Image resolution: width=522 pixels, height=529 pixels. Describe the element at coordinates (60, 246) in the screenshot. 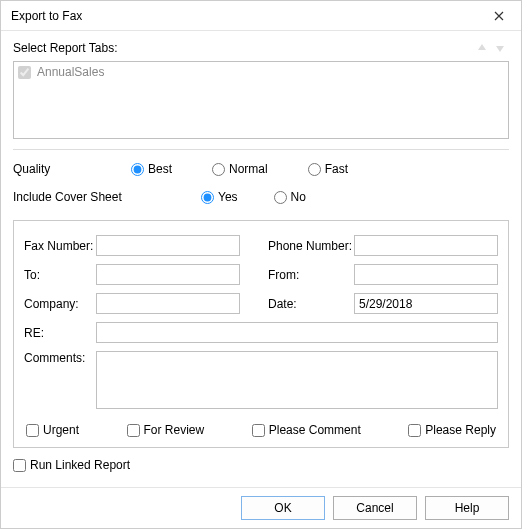

I see `fax-number-label: Fax Number:` at that location.